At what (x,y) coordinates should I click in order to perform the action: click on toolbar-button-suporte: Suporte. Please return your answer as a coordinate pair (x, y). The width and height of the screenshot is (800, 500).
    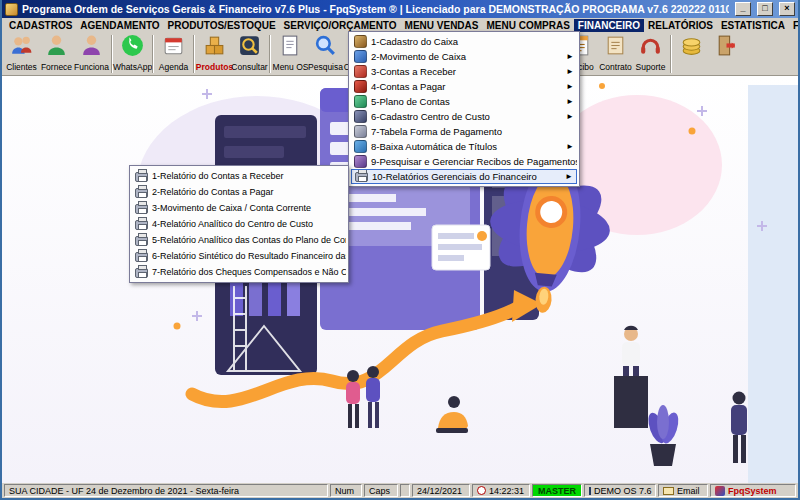
    Looking at the image, I should click on (650, 54).